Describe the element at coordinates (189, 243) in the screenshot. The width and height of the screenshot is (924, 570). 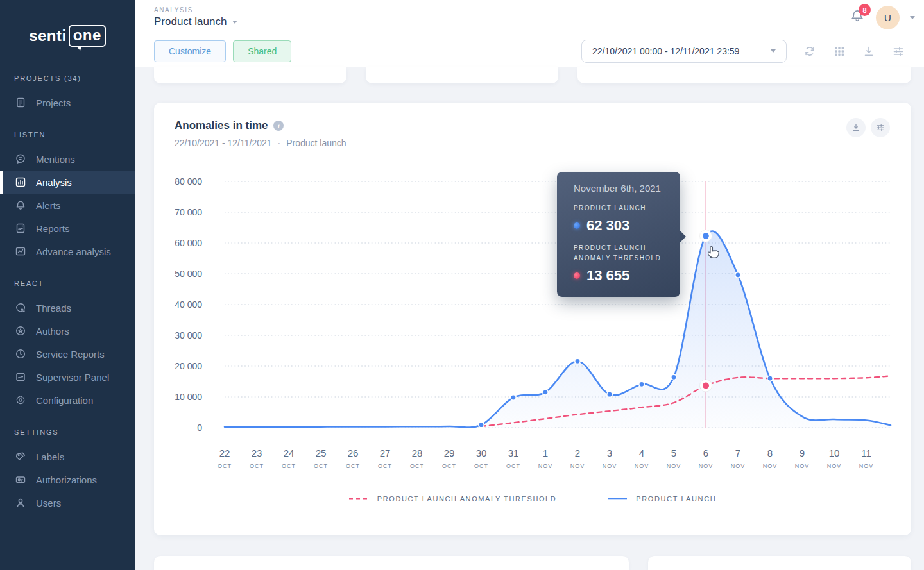
I see `y-axis-tick: 60 000` at that location.